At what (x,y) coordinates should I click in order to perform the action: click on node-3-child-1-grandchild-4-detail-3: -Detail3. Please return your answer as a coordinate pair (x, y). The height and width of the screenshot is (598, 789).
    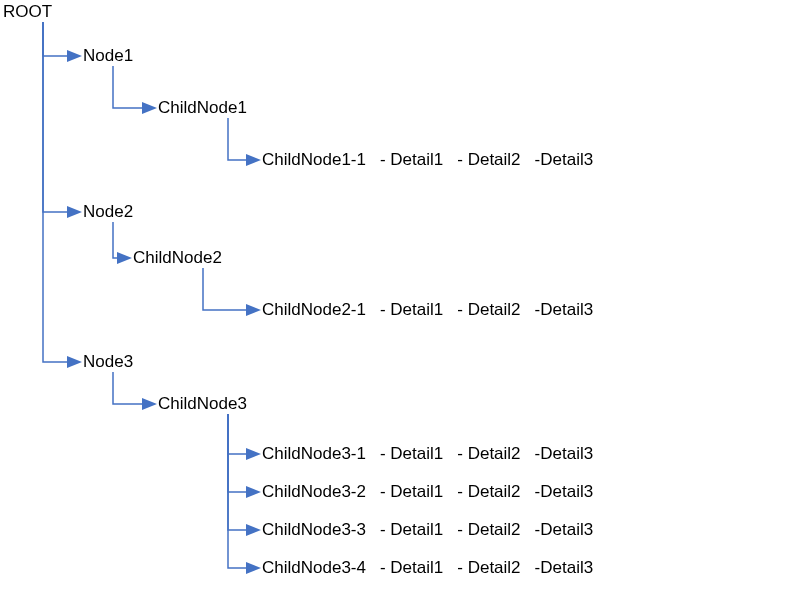
    Looking at the image, I should click on (564, 568).